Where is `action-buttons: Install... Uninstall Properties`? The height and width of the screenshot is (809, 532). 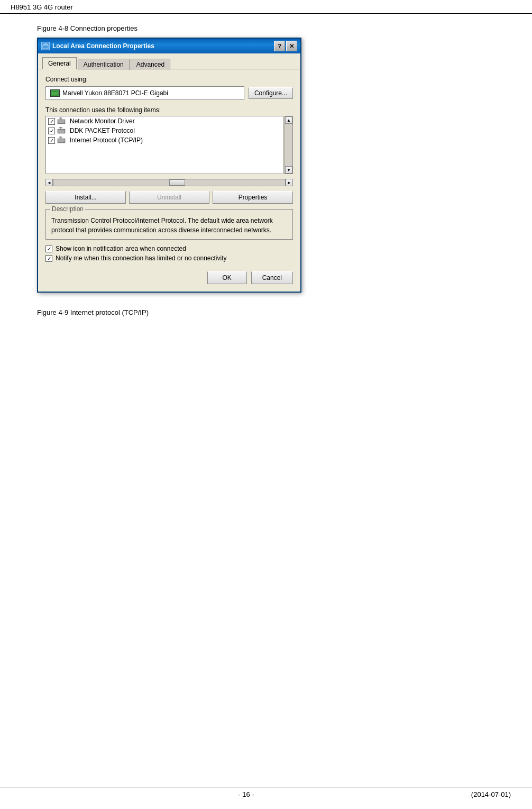 action-buttons: Install... Uninstall Properties is located at coordinates (169, 197).